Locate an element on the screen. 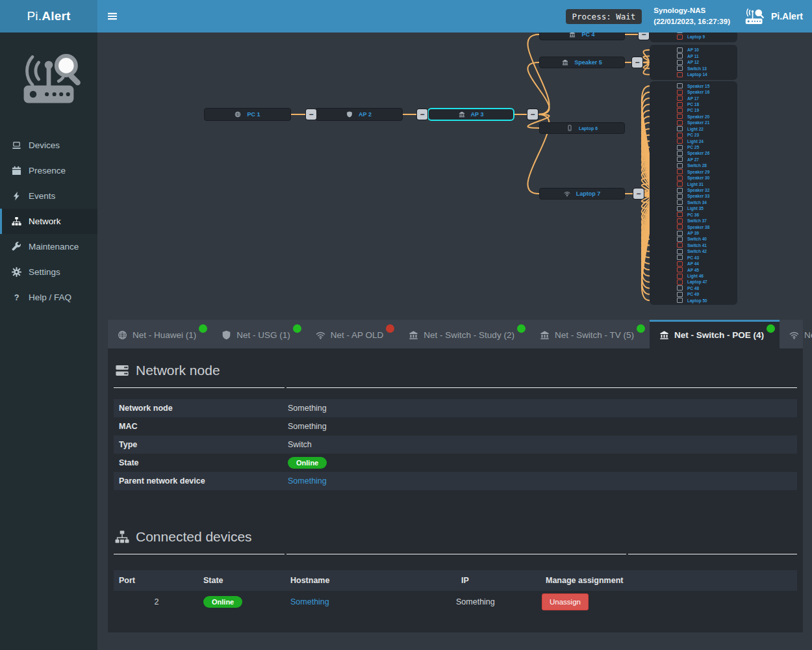  sidebar-nav: DevicesPresenceEventsNetworkMaintenanceS… is located at coordinates (49, 221).